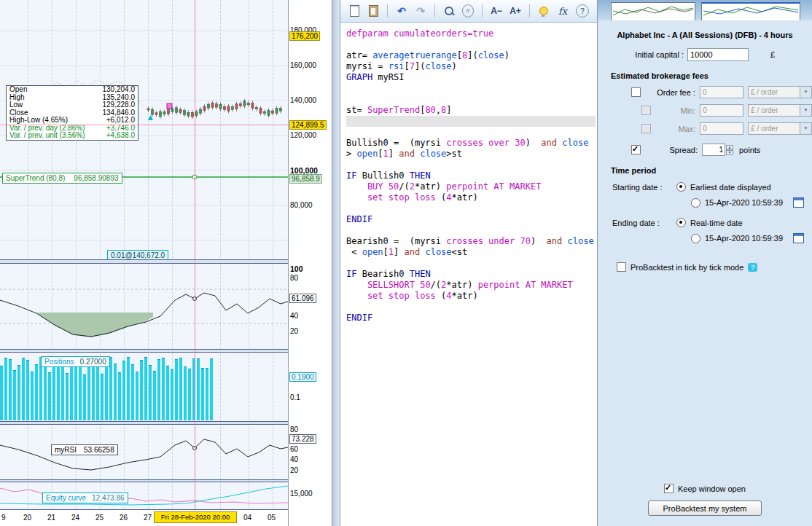 This screenshot has height=526, width=812. What do you see at coordinates (421, 11) in the screenshot?
I see `redo-icon: ↷` at bounding box center [421, 11].